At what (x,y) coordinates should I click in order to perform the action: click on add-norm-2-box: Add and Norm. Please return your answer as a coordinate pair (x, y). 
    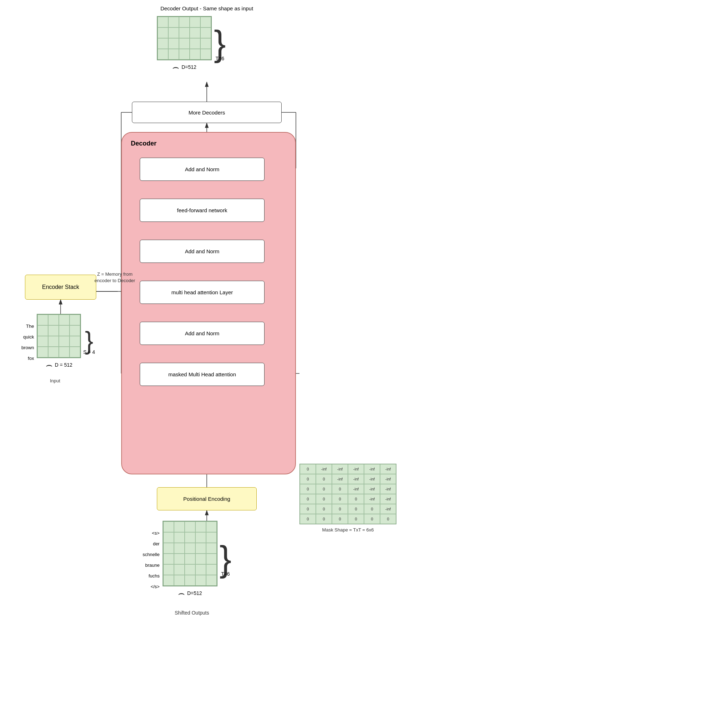
    Looking at the image, I should click on (202, 251).